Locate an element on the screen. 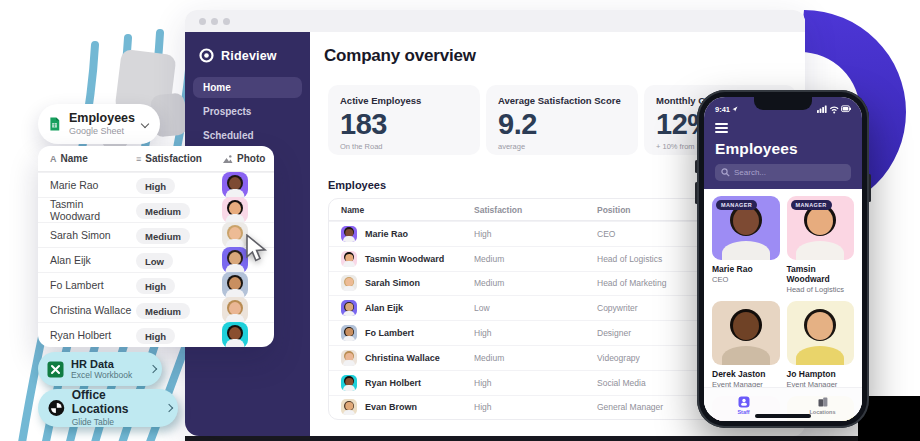 This screenshot has height=441, width=920. sheet-row: Ryan Holbert High is located at coordinates (156, 334).